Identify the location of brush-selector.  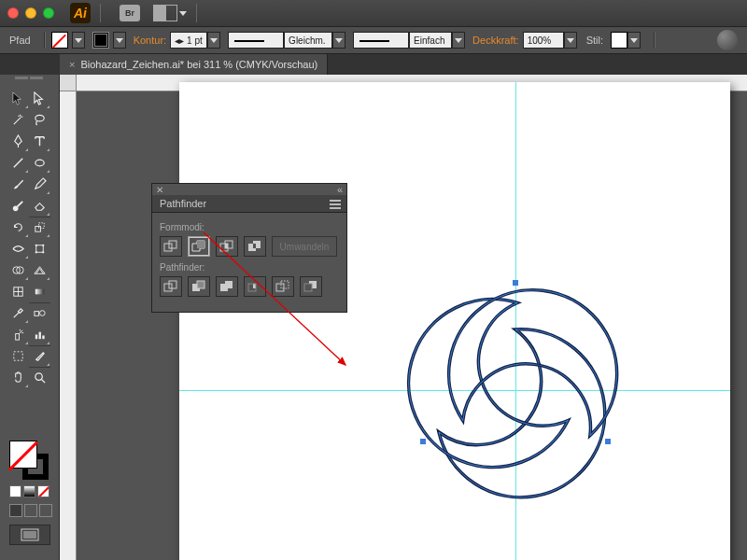
(381, 40).